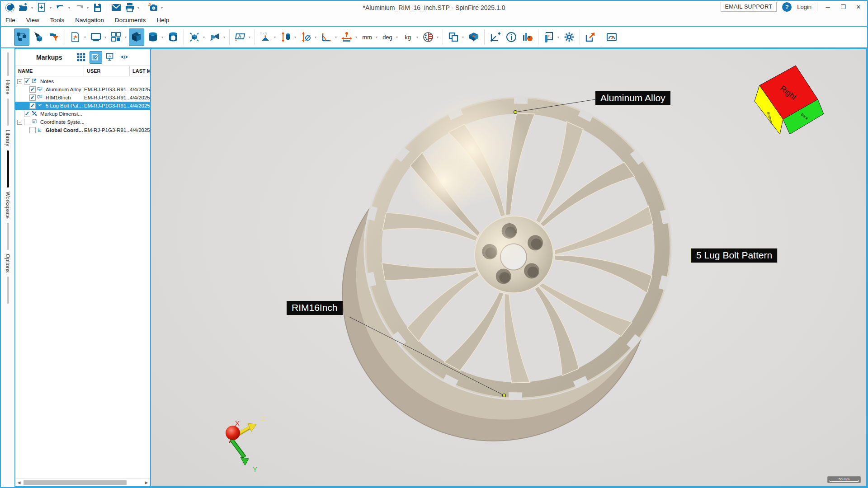  I want to click on scroll-left-icon: ◀, so click(19, 483).